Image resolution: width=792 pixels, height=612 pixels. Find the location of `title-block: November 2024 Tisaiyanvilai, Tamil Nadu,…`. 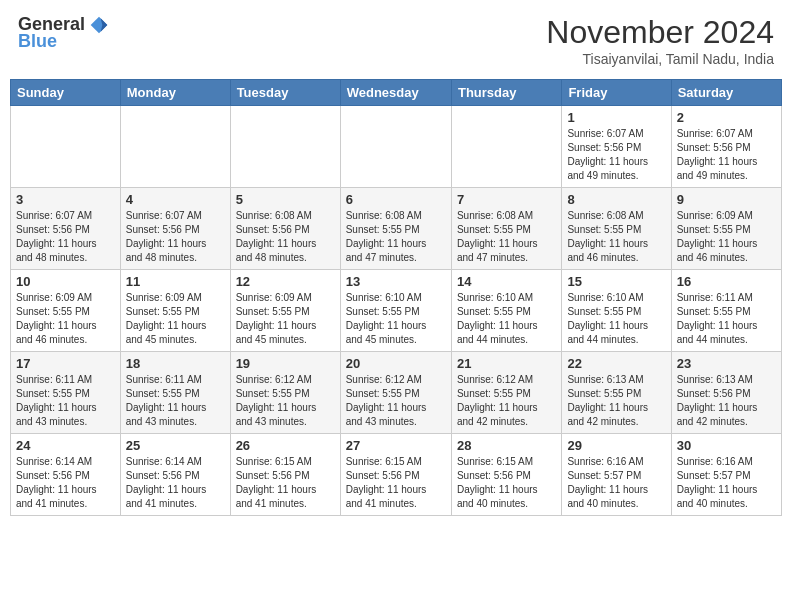

title-block: November 2024 Tisaiyanvilai, Tamil Nadu,… is located at coordinates (660, 40).